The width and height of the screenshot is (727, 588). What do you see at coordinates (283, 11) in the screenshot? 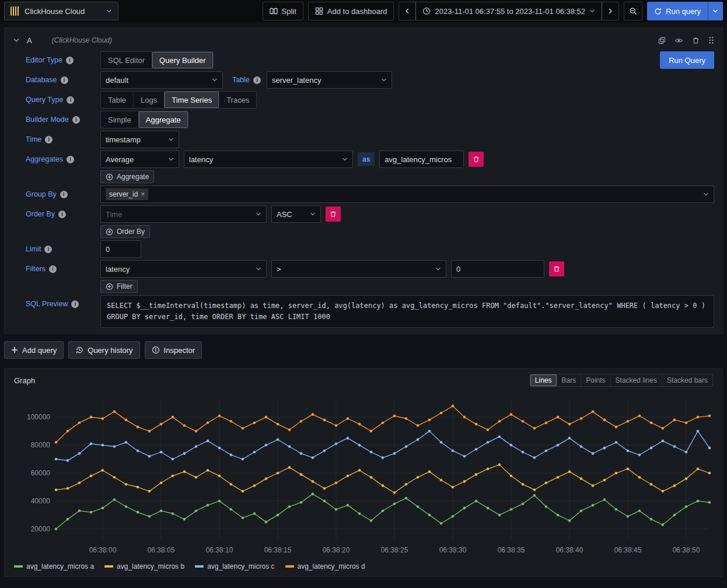
I see `split-button: Split` at bounding box center [283, 11].